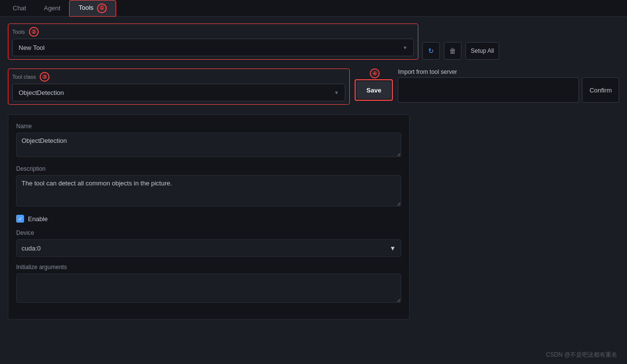 Image resolution: width=627 pixels, height=364 pixels. I want to click on annotation-3: ③, so click(45, 77).